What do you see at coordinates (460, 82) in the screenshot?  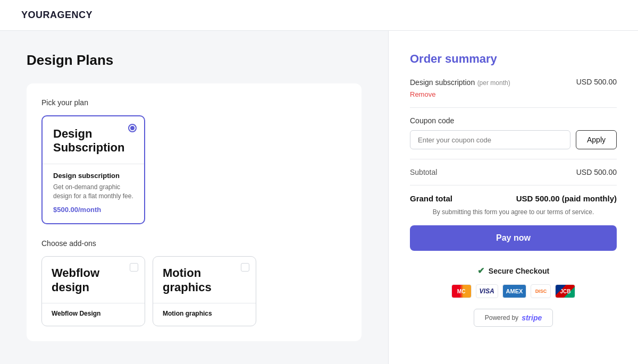 I see `subscription-label: Design subscription (per month)` at bounding box center [460, 82].